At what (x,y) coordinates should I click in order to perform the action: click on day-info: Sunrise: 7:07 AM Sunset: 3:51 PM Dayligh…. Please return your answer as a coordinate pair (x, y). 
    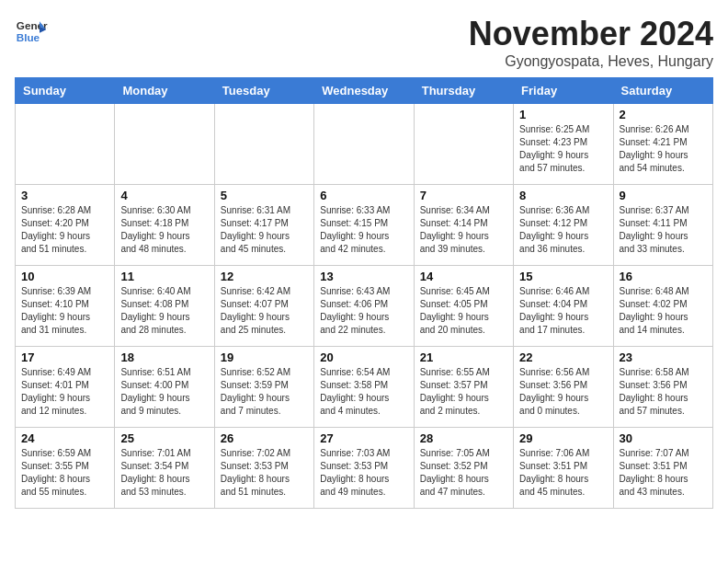
    Looking at the image, I should click on (664, 473).